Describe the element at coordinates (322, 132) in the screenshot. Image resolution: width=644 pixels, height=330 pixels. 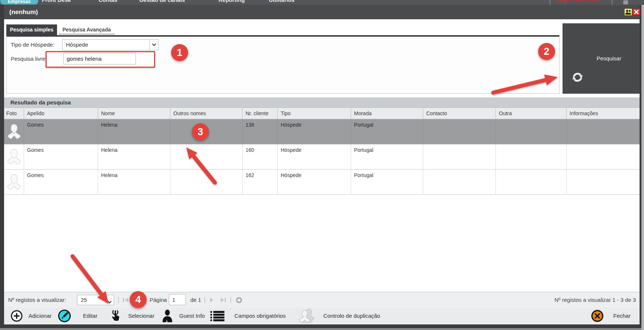
I see `table-row-selected: Gomes Helena 138 Hóspede Portugal` at that location.